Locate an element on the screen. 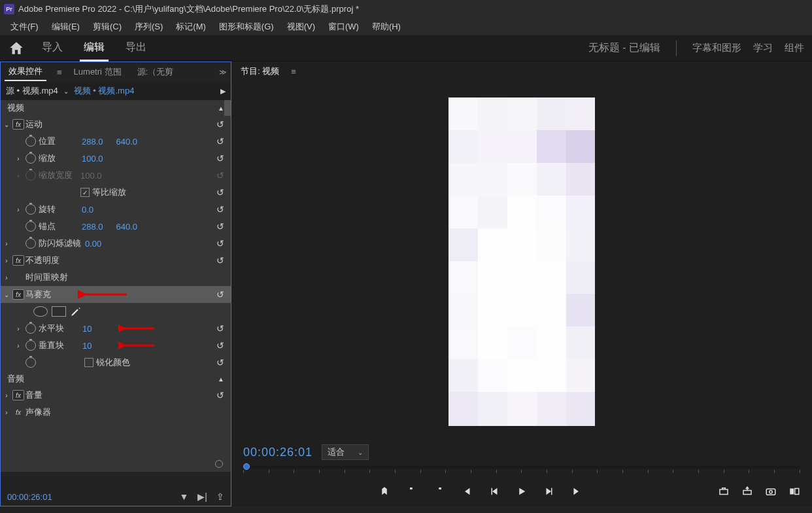  anchor-y-value: 640.0 is located at coordinates (127, 226).